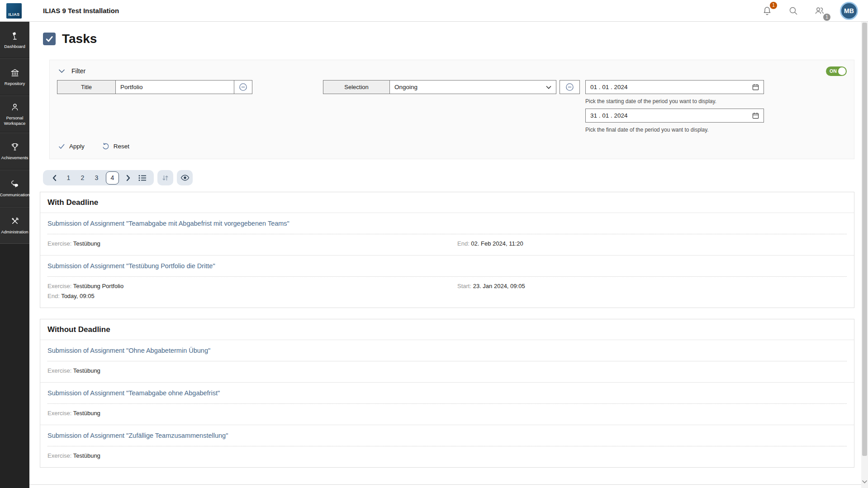 The image size is (868, 488). Describe the element at coordinates (767, 11) in the screenshot. I see `notifications-button: 1` at that location.